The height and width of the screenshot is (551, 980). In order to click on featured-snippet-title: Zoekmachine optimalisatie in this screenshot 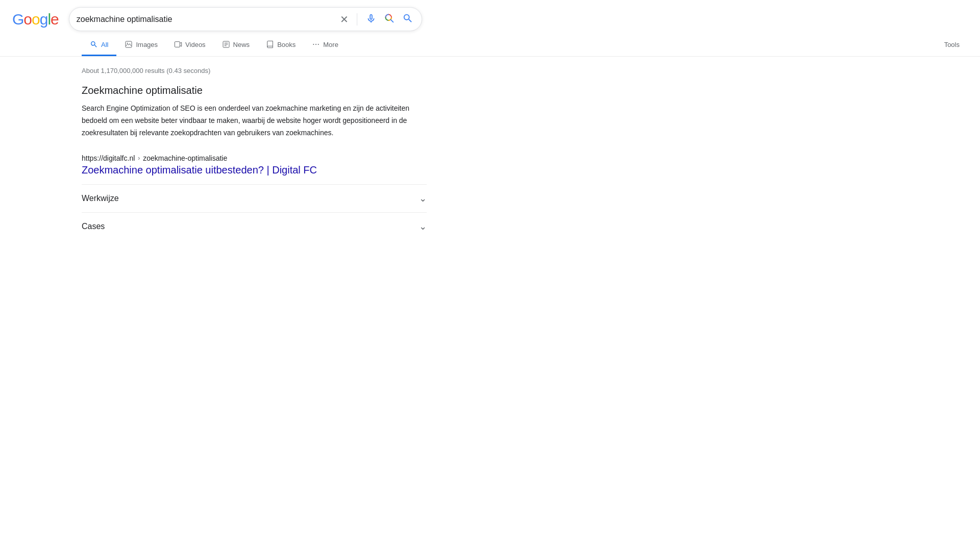, I will do `click(254, 91)`.